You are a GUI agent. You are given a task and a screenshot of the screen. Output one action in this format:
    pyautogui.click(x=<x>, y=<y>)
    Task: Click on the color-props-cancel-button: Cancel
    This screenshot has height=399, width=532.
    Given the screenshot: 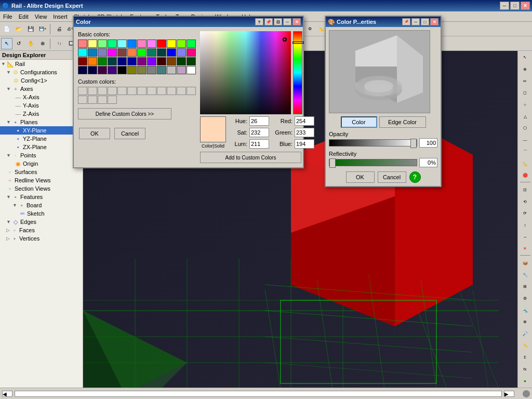 What is the action you would take?
    pyautogui.click(x=392, y=177)
    